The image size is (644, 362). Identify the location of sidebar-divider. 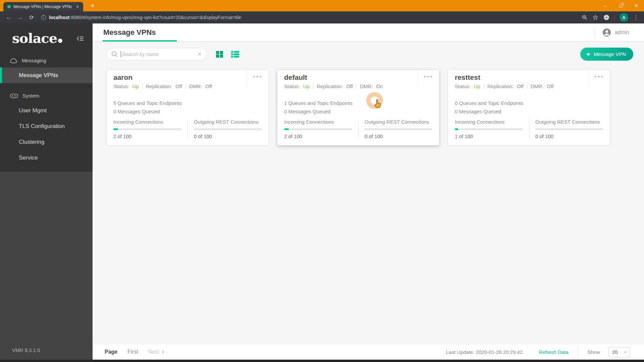
(46, 86).